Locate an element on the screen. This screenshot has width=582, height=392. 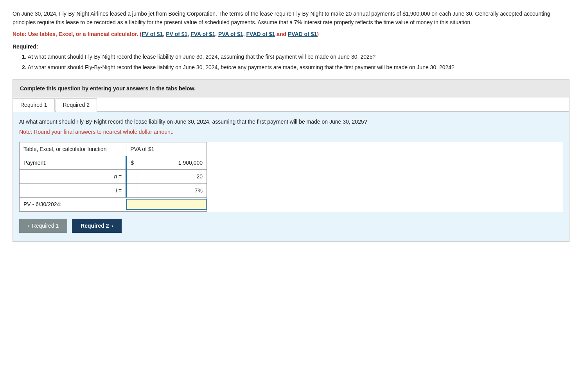
intro-paragraph: On June 30, 2024, Fly-By-Night Airlines … is located at coordinates (291, 18).